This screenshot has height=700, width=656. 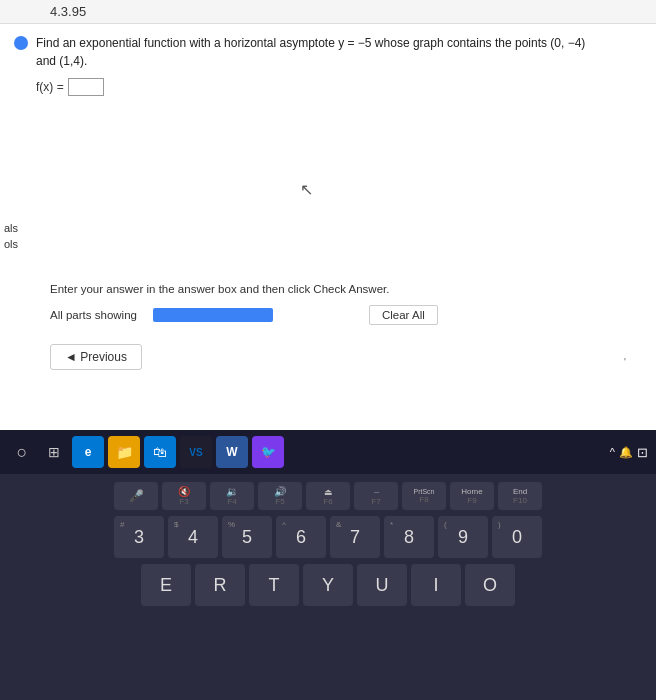 I want to click on key-7: & 7, so click(x=355, y=537).